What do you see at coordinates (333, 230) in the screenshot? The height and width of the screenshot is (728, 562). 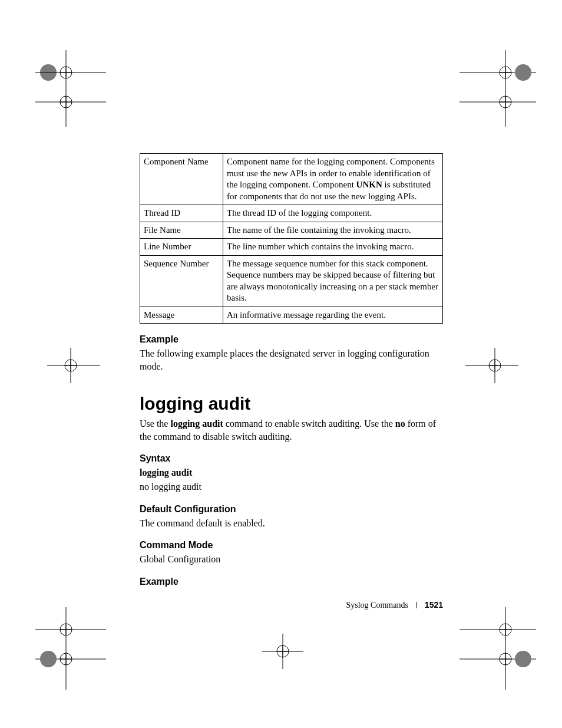 I see `def-val: The name of the file containing the invo…` at bounding box center [333, 230].